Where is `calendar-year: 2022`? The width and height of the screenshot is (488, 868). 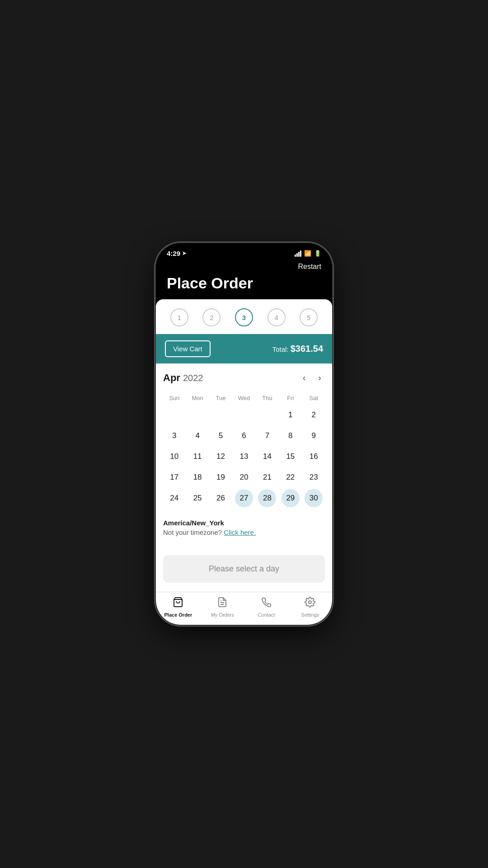 calendar-year: 2022 is located at coordinates (193, 378).